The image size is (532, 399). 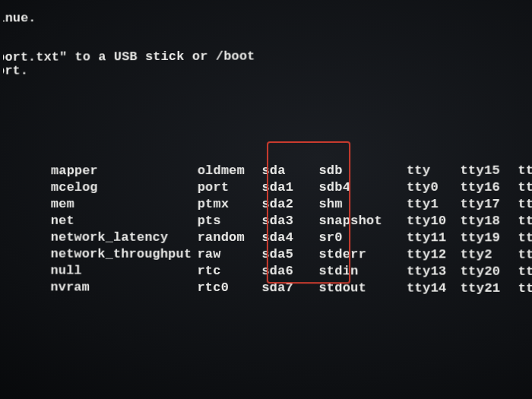 I want to click on dev-col4: snapshot, so click(x=363, y=221).